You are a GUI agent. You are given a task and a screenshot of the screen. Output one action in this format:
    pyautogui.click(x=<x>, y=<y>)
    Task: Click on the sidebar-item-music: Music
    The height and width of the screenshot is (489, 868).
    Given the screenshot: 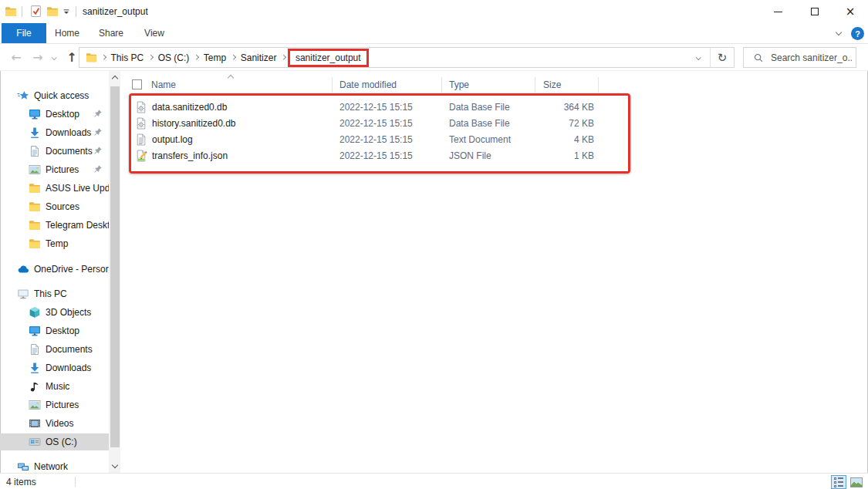 What is the action you would take?
    pyautogui.click(x=54, y=386)
    